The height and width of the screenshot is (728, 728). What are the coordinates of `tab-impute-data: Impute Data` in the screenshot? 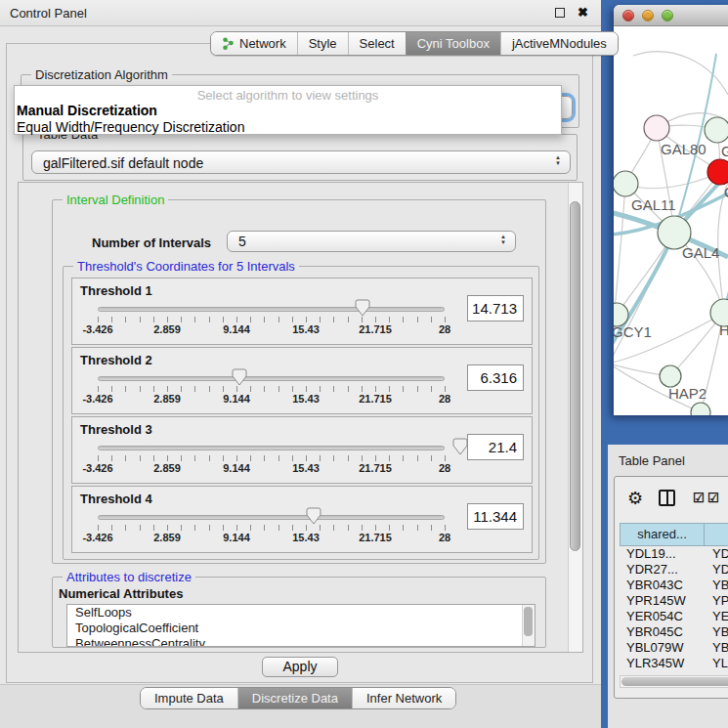 It's located at (190, 698).